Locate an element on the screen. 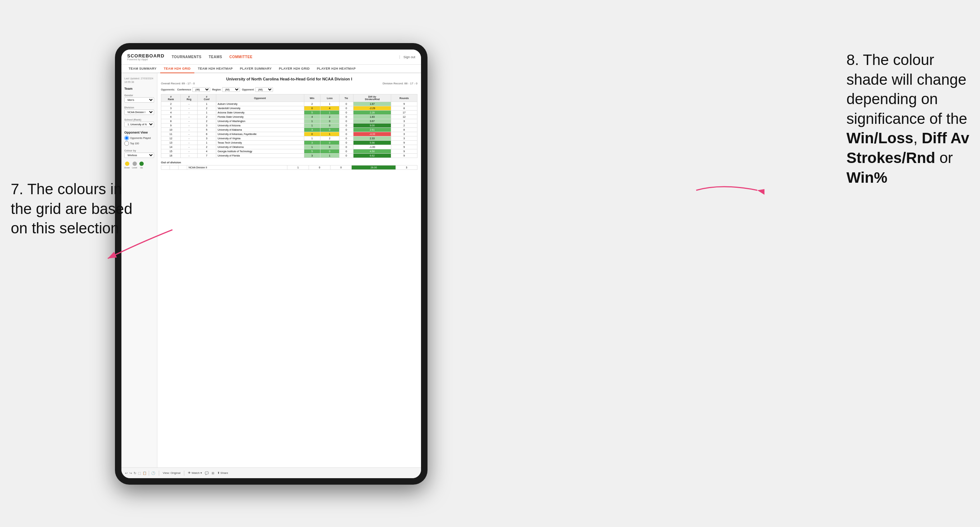  comment-icon: 💬 is located at coordinates (207, 473).